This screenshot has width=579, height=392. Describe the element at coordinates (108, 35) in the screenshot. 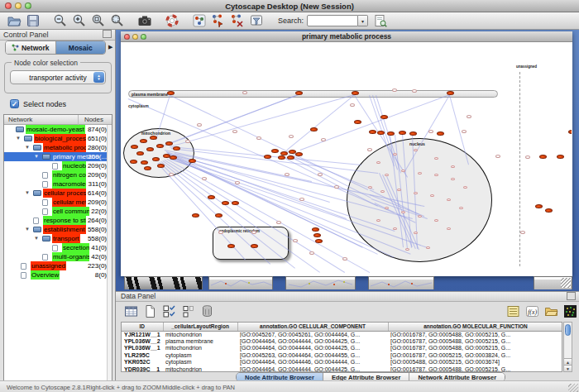

I see `float-panel-icon` at that location.